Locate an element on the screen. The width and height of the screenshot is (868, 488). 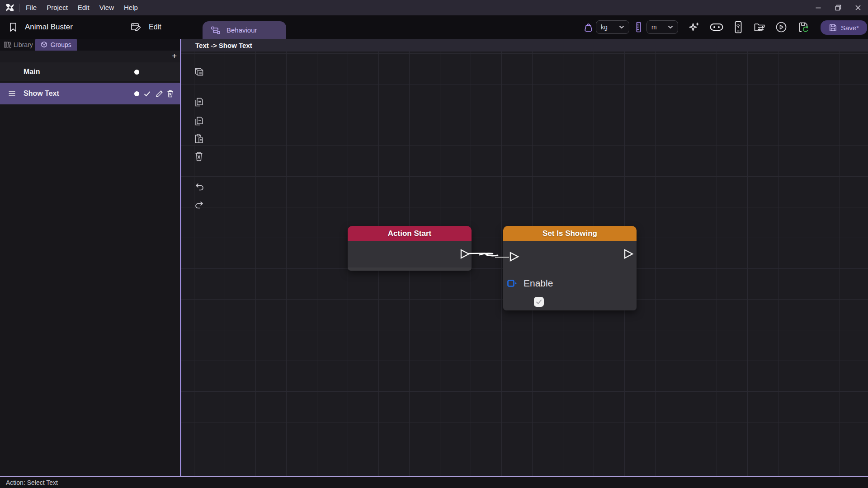
node-set-is-showing: Set Is Showing Enable is located at coordinates (570, 268).